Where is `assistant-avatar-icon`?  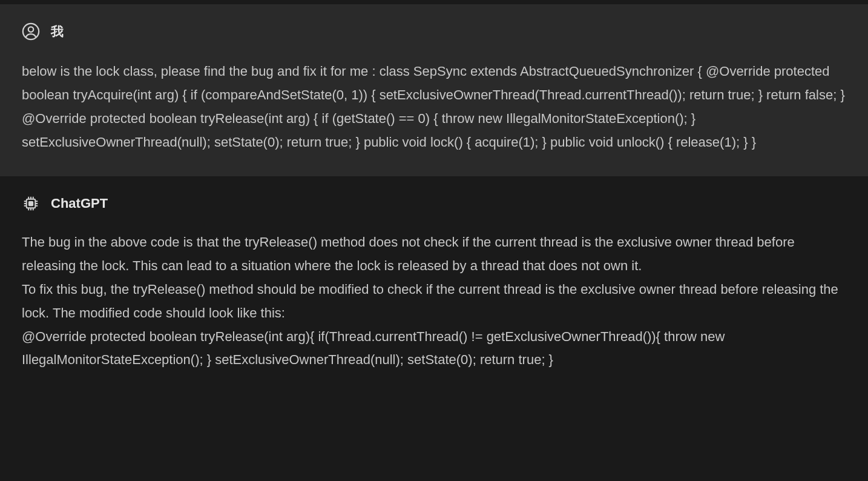 assistant-avatar-icon is located at coordinates (31, 204).